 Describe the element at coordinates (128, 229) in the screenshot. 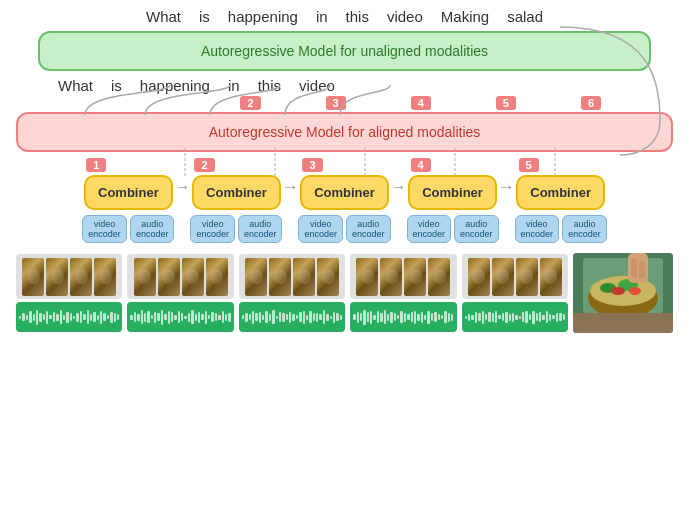

I see `encoder-pair-1: videoencoder audioencoder` at that location.